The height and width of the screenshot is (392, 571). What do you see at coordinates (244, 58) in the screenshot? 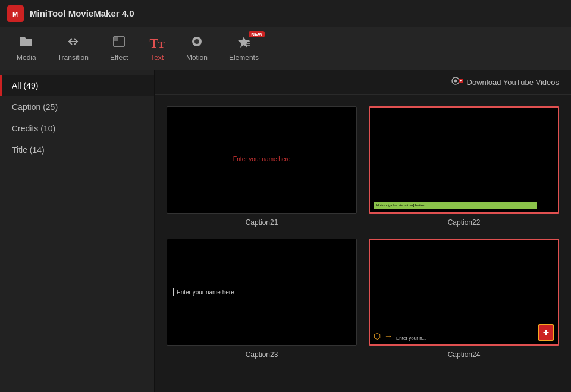
I see `nav-label-elements: Elements` at bounding box center [244, 58].